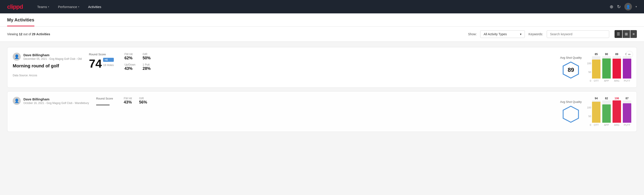 Image resolution: width=644 pixels, height=195 pixels. What do you see at coordinates (627, 68) in the screenshot?
I see `bar-putt: 89 PUTT` at bounding box center [627, 68].